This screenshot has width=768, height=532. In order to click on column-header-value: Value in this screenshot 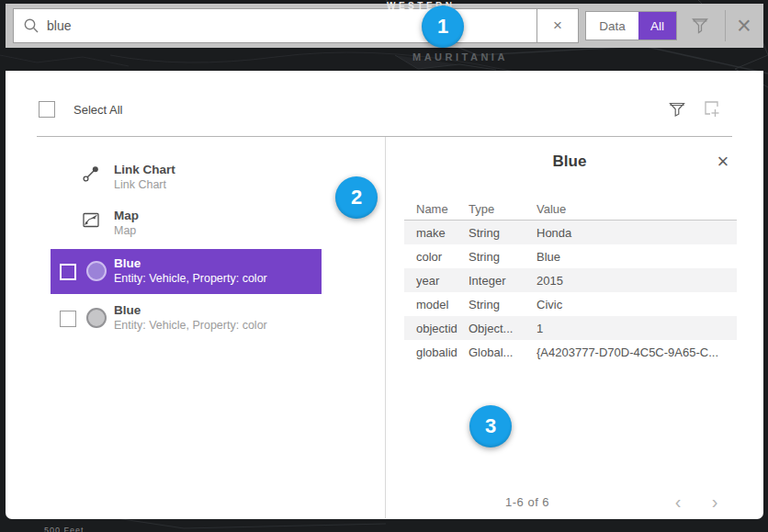, I will do `click(637, 209)`.